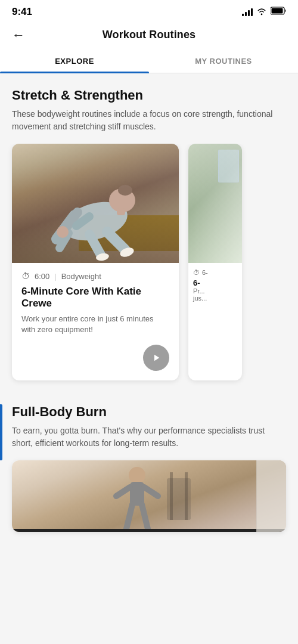  What do you see at coordinates (22, 12) in the screenshot?
I see `status-time: 9:41` at bounding box center [22, 12].